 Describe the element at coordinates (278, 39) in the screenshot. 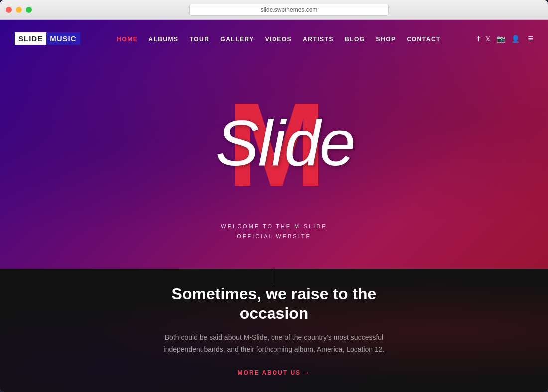

I see `nav-link-videos: VIDEOS` at that location.